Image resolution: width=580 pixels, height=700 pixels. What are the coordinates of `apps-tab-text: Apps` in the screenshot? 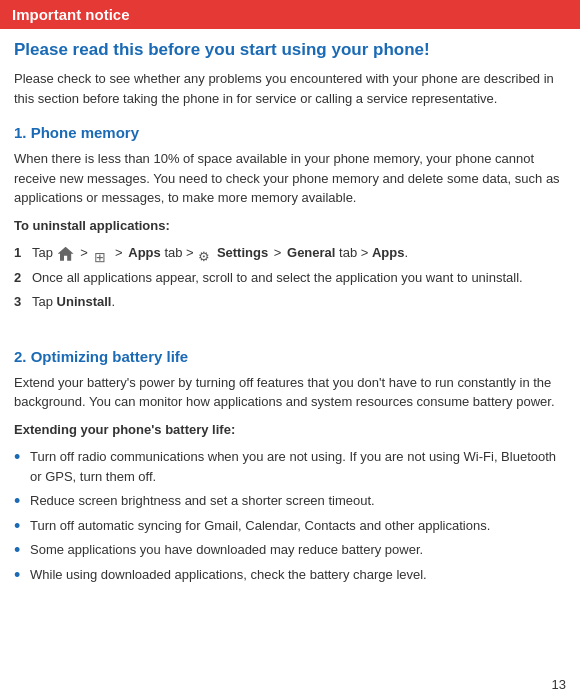 It's located at (144, 252).